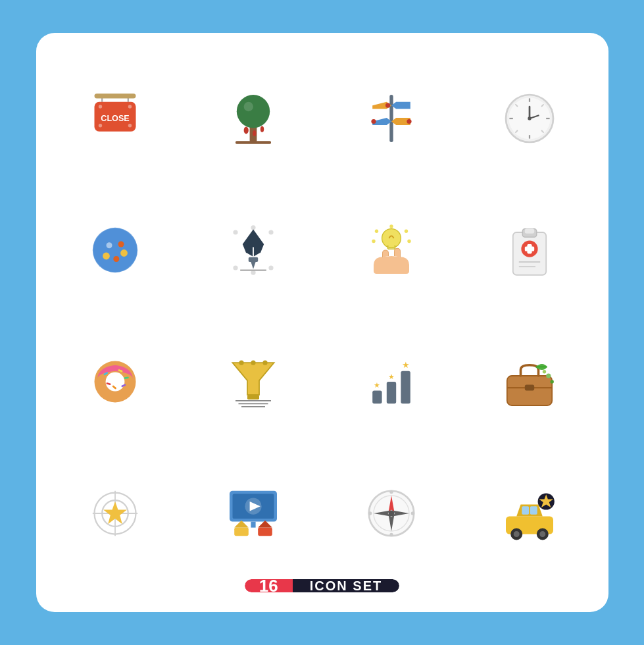  I want to click on icon-crossroads, so click(391, 118).